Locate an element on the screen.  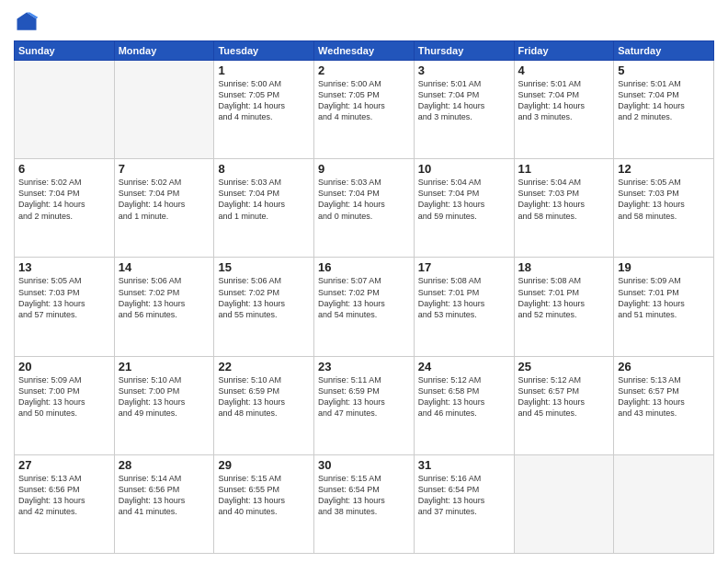
calendar-cell: 16Sunrise: 5:07 AM Sunset: 7:02 PM Dayli… is located at coordinates (364, 307).